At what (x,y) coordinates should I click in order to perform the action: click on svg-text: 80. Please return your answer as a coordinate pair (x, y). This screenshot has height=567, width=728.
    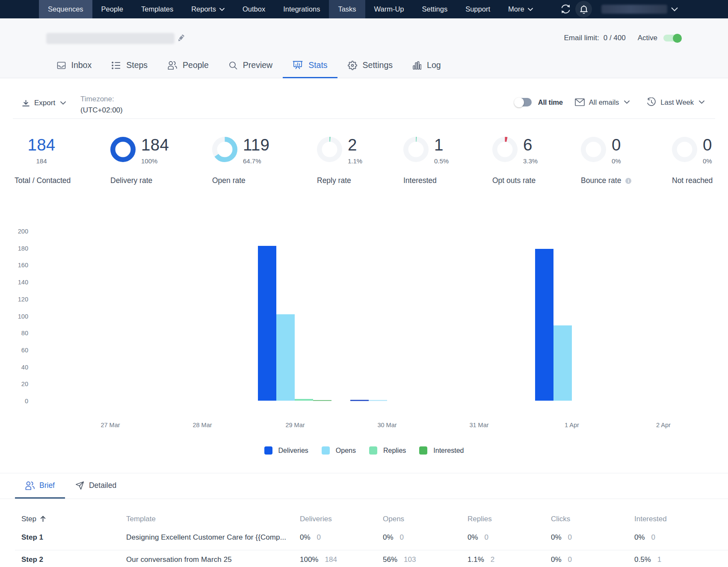
    Looking at the image, I should click on (25, 333).